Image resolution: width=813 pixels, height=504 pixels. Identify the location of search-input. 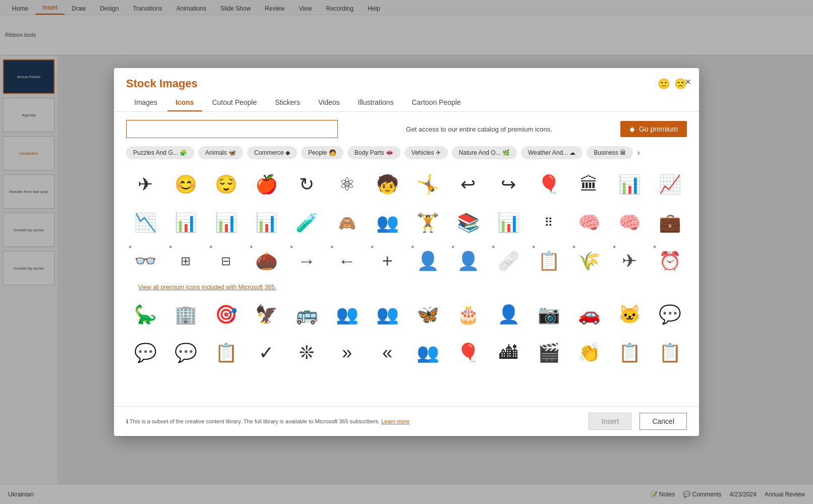
(232, 129).